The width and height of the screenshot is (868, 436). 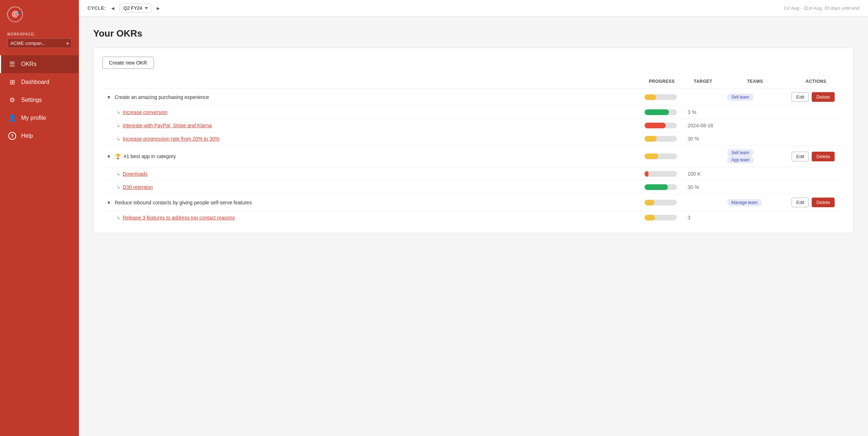 What do you see at coordinates (823, 97) in the screenshot?
I see `obj1-delete-button: Delete` at bounding box center [823, 97].